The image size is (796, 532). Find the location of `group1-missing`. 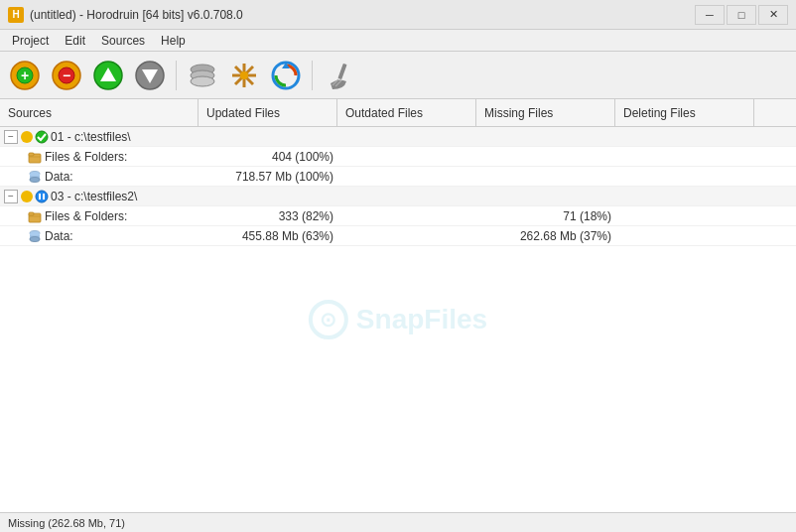

group1-missing is located at coordinates (546, 137).